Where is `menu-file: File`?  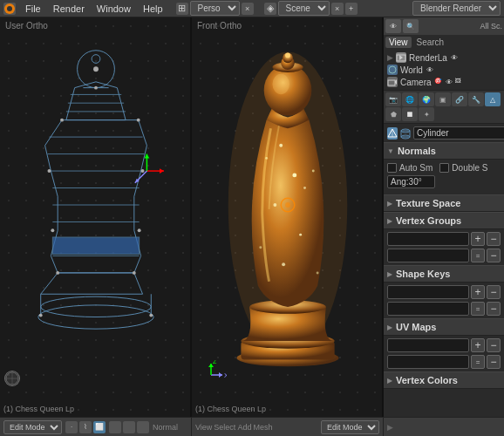
menu-file: File is located at coordinates (33, 9).